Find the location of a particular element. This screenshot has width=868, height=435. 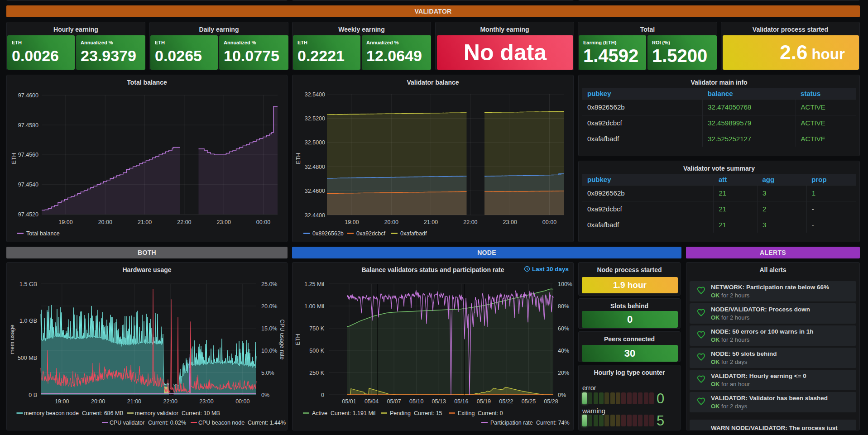

svg-text: 32.4600 is located at coordinates (315, 191).